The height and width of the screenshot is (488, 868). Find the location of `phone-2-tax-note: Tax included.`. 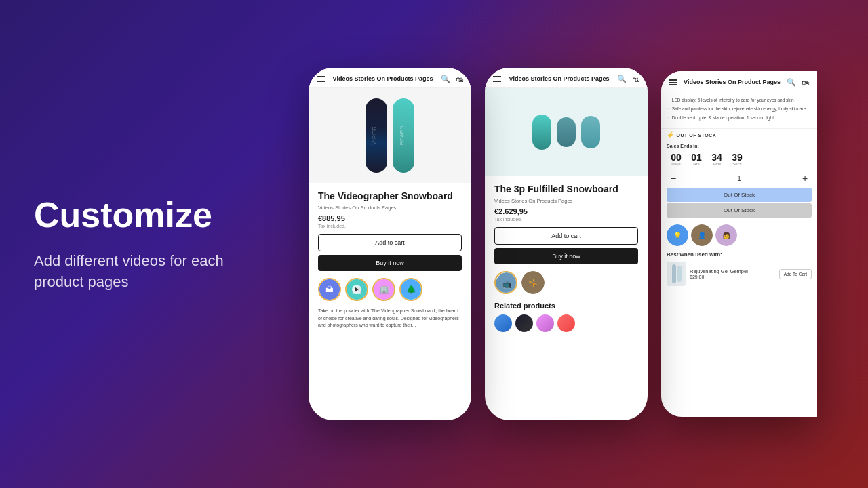

phone-2-tax-note: Tax included. is located at coordinates (566, 220).